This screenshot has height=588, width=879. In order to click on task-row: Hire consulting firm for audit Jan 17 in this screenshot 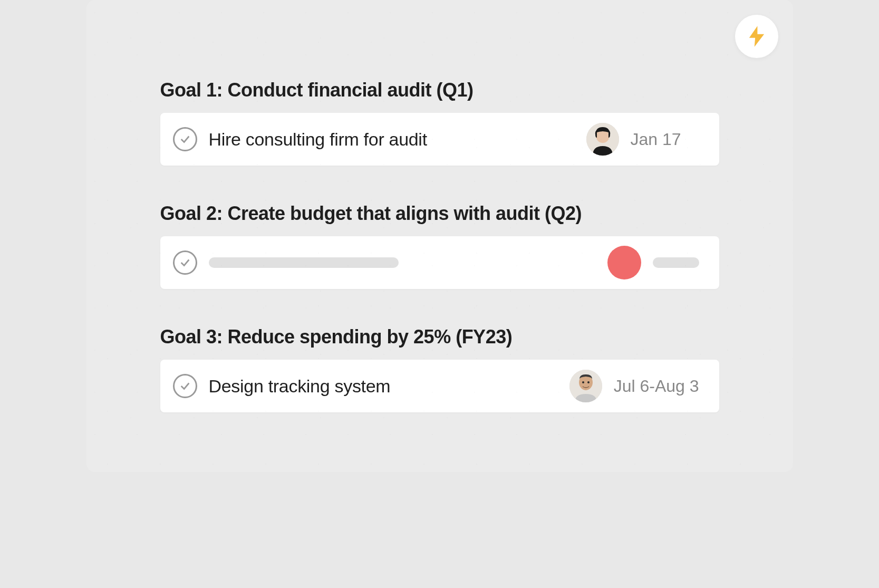, I will do `click(440, 139)`.